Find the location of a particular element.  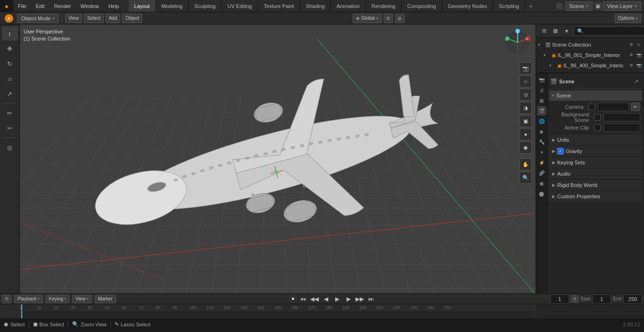

play-btn: ▶ is located at coordinates (337, 299).